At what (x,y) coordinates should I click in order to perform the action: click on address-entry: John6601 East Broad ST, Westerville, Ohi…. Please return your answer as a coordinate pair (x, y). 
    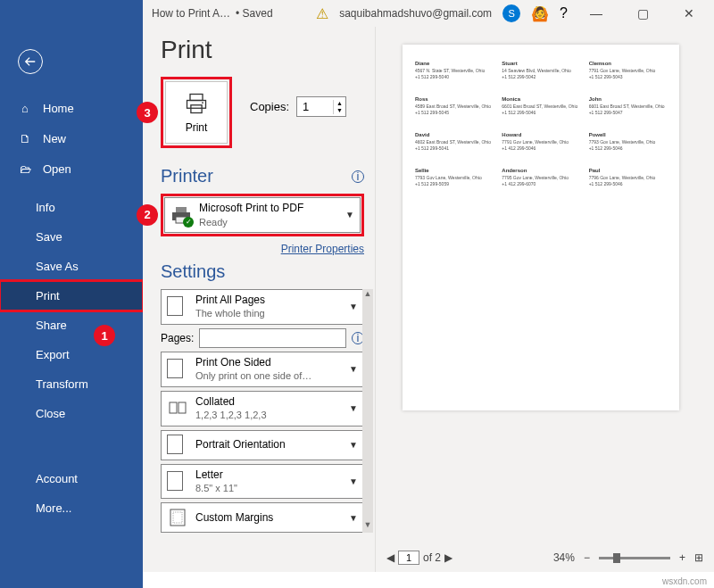
    Looking at the image, I should click on (628, 106).